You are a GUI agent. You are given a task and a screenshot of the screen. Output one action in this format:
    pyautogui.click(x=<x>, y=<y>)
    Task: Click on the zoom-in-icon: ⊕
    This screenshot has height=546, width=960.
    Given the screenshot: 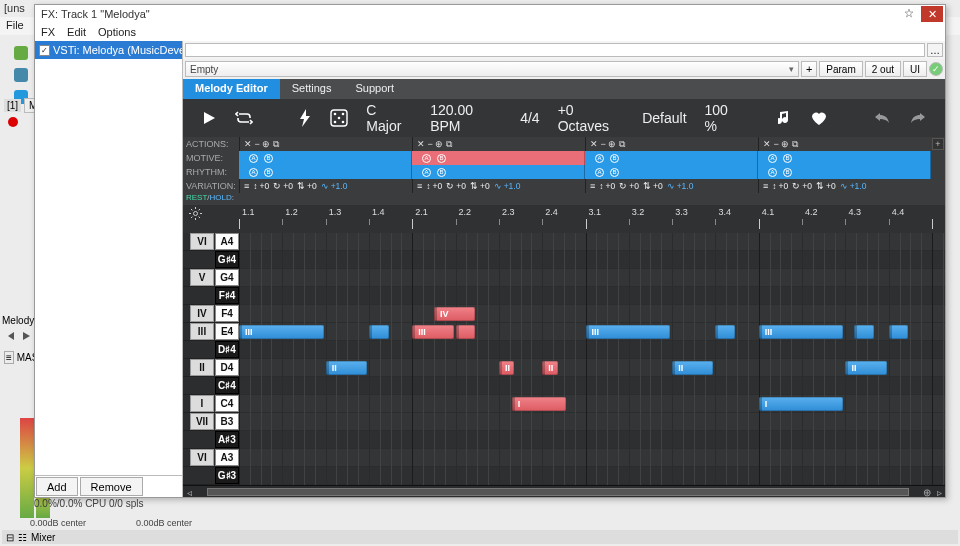 What is the action you would take?
    pyautogui.click(x=927, y=492)
    